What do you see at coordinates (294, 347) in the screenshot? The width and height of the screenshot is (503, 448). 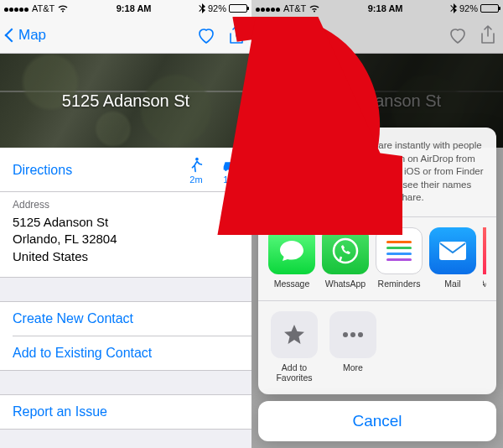 I see `share-action-favorites: Add to Favorites` at bounding box center [294, 347].